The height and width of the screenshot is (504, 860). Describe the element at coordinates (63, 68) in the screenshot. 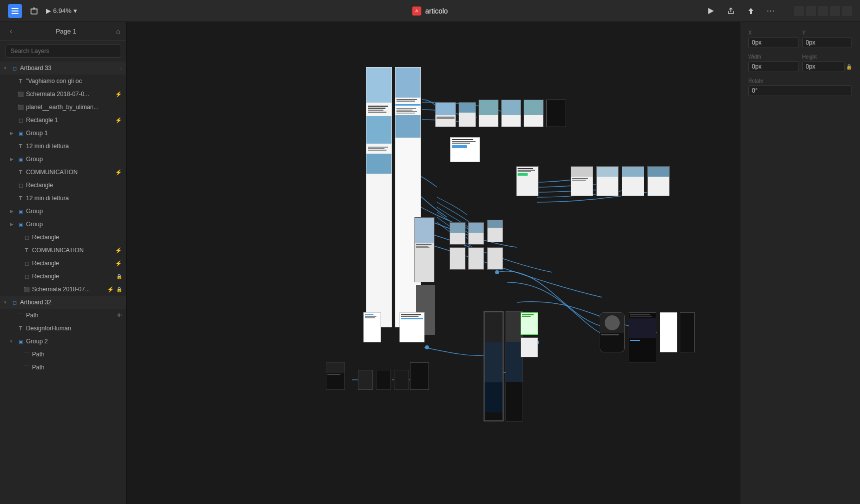

I see `artboard-33-item: ▾ ◻ Artboard 33 ⌂` at that location.